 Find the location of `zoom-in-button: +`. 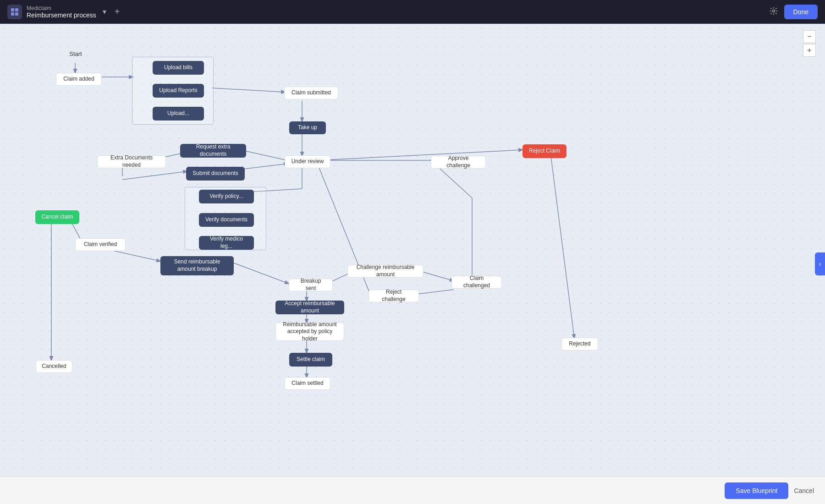

zoom-in-button: + is located at coordinates (809, 50).